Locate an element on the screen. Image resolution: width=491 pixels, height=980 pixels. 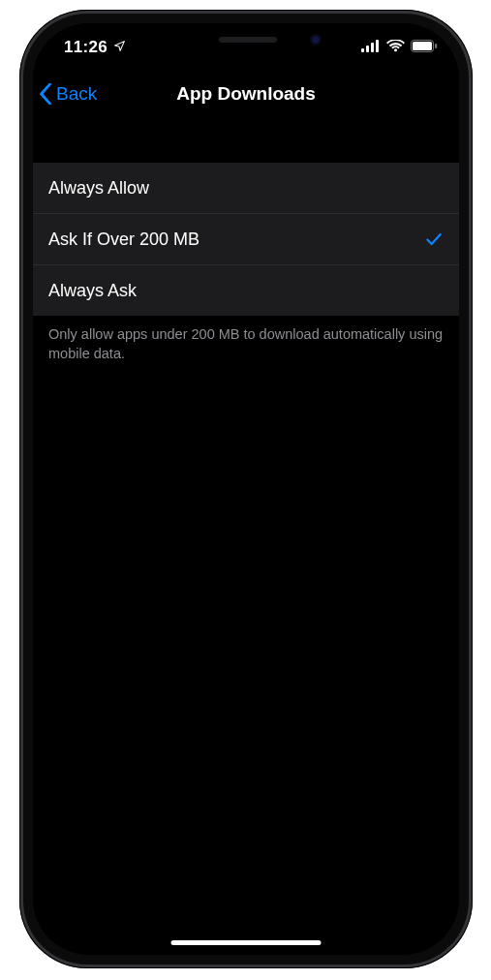
back-label: Back is located at coordinates (77, 94).